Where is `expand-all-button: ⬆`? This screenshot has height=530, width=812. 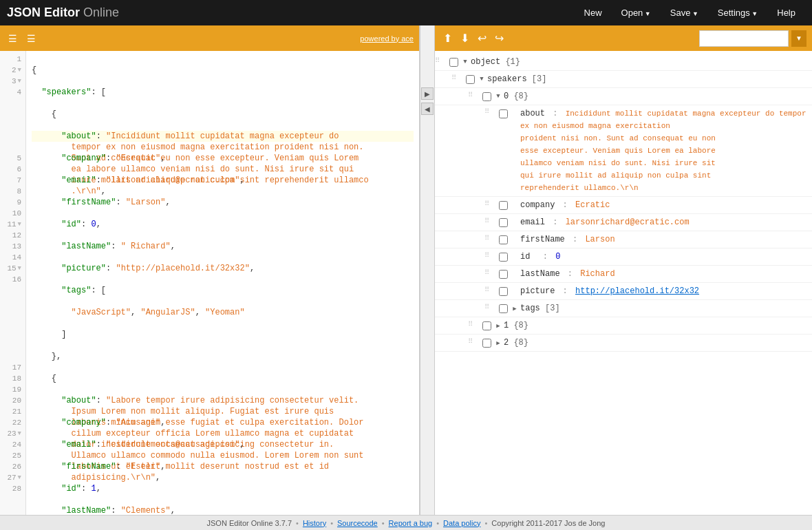 expand-all-button: ⬆ is located at coordinates (447, 39).